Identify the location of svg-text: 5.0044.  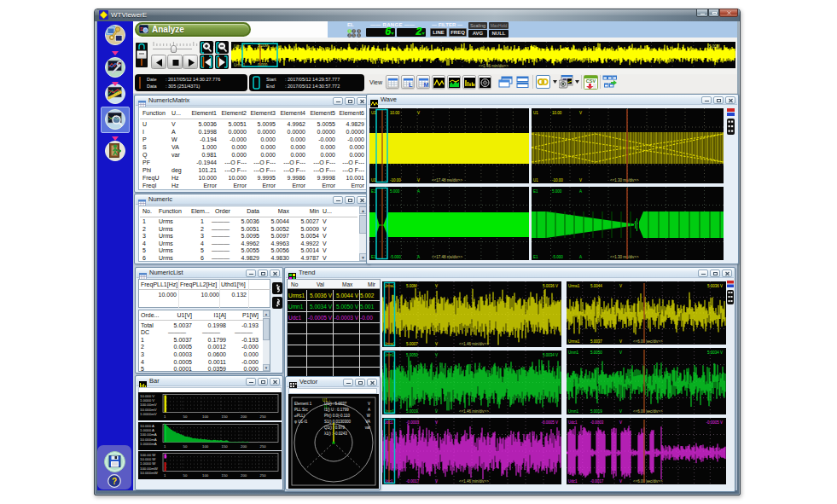
(596, 287).